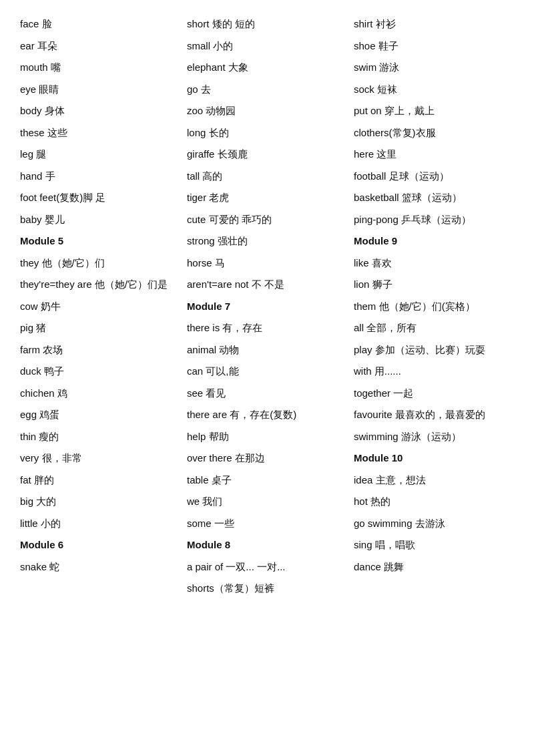 The width and height of the screenshot is (534, 756). What do you see at coordinates (100, 350) in the screenshot?
I see `vocab-item: farm 农场` at bounding box center [100, 350].